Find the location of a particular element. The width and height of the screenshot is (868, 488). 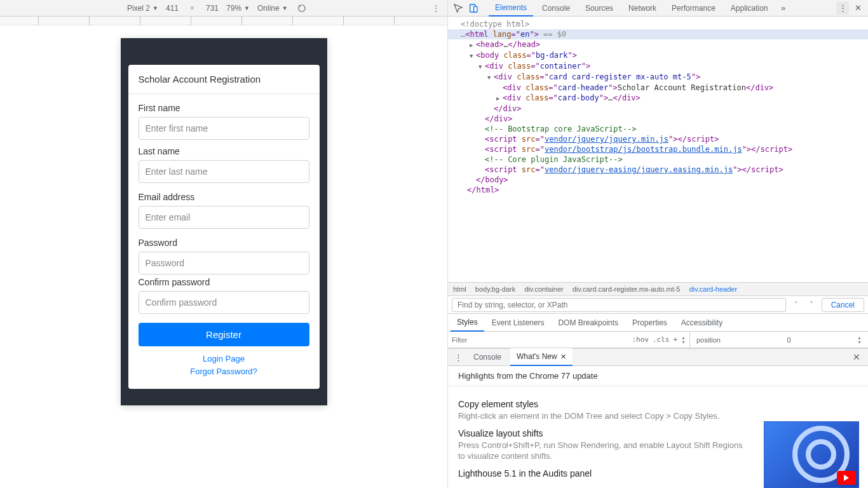

height-input: 731 is located at coordinates (212, 8).